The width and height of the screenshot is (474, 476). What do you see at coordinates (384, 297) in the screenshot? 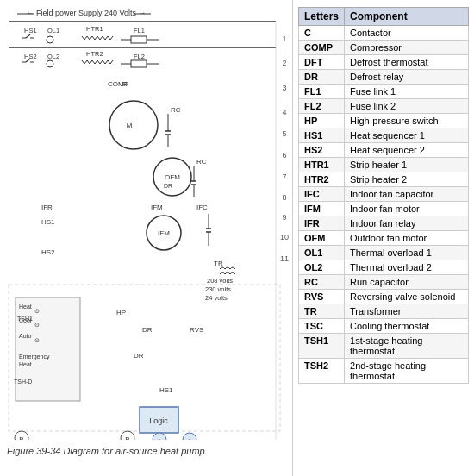
I see `legend-row: RVSReversing valve solenoid` at bounding box center [384, 297].